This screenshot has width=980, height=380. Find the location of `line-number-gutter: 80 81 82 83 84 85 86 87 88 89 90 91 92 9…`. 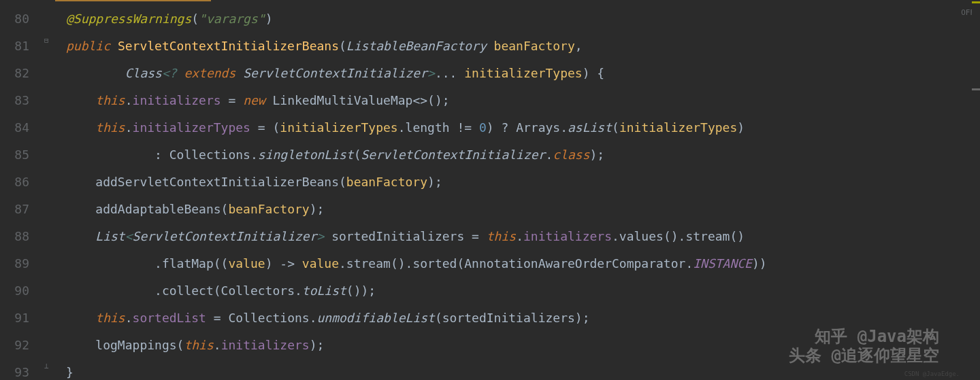

line-number-gutter: 80 81 82 83 84 85 86 87 88 89 90 91 92 9… is located at coordinates (22, 190).